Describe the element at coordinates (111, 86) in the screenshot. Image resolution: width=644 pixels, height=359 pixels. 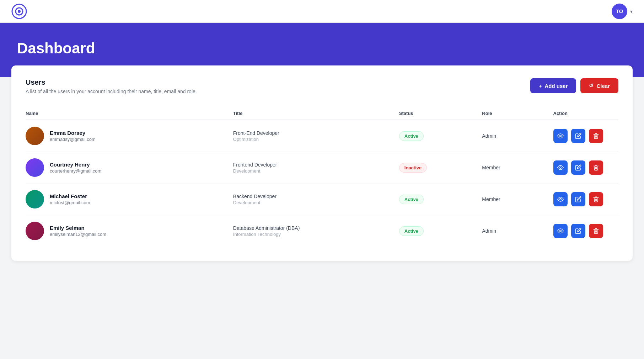
I see `card-header-text: Users A list of all the users in your ac…` at that location.